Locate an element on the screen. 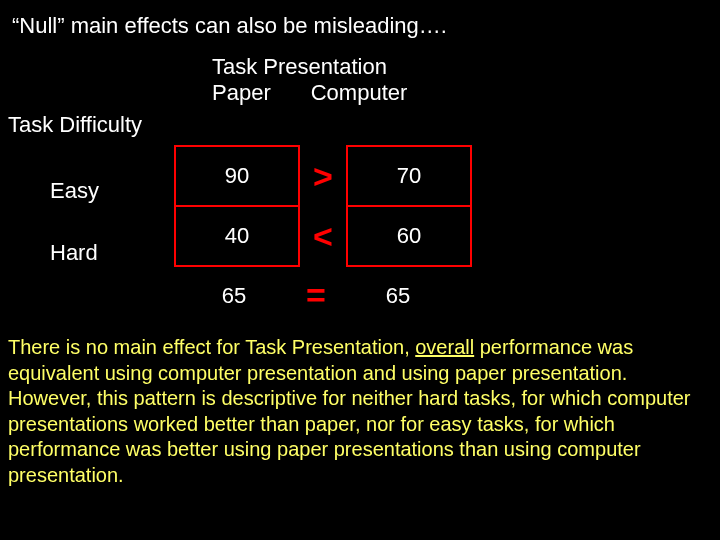 The width and height of the screenshot is (720, 540). column-header-block: Task Presentation Paper Computer is located at coordinates (310, 80).